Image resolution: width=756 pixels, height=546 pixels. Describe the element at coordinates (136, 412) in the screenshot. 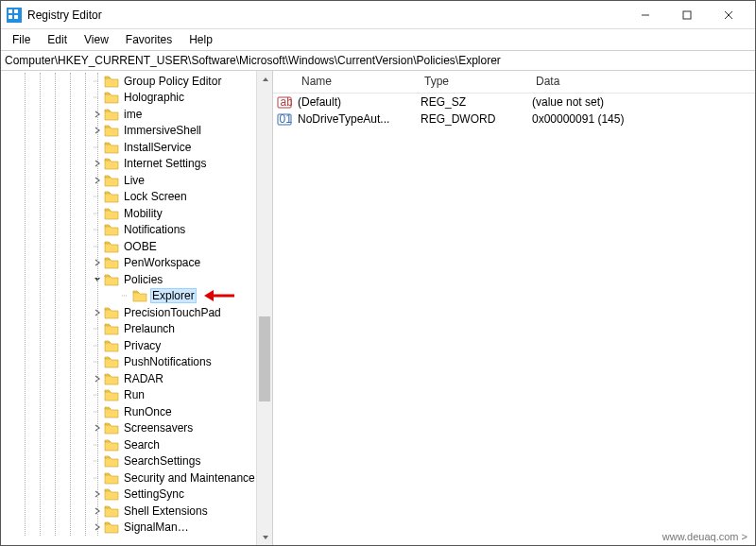

I see `tree-node-runonce: RunOnce` at that location.